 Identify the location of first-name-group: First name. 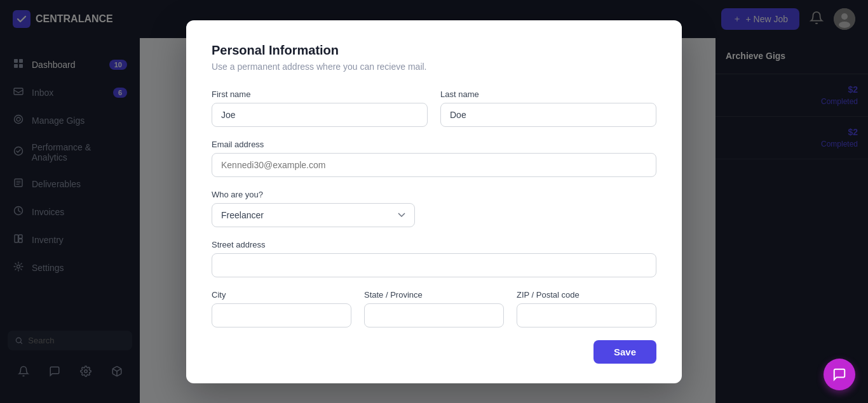
(320, 108).